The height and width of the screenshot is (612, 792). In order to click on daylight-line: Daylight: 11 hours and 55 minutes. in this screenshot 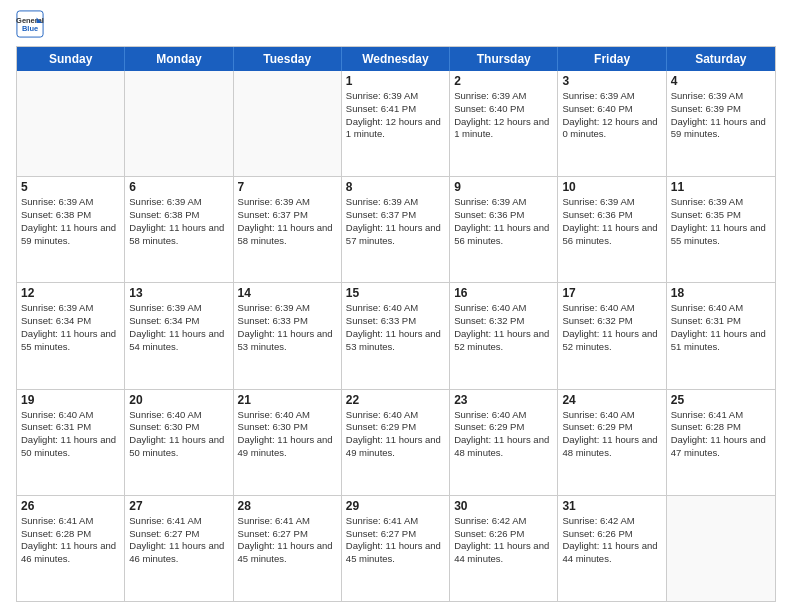, I will do `click(70, 341)`.